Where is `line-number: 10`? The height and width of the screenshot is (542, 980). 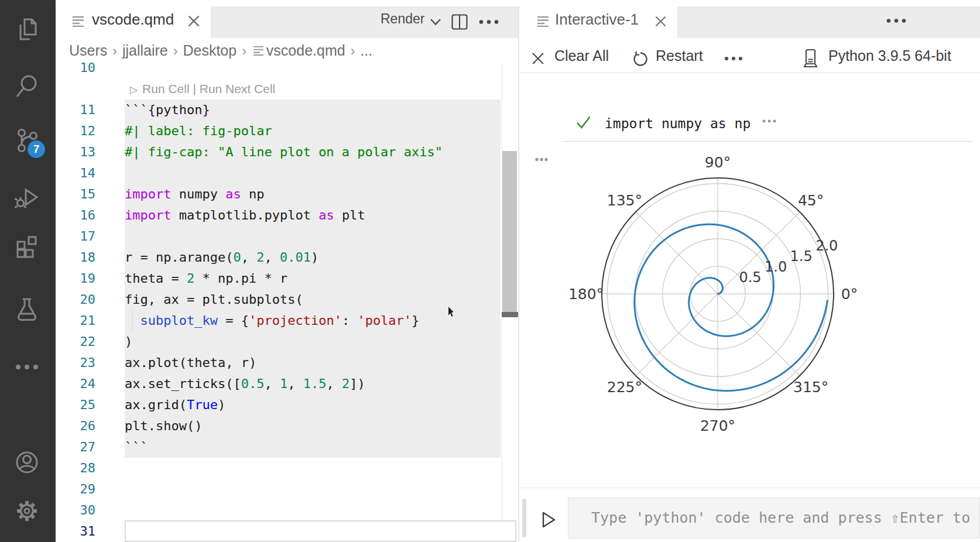
line-number: 10 is located at coordinates (76, 70).